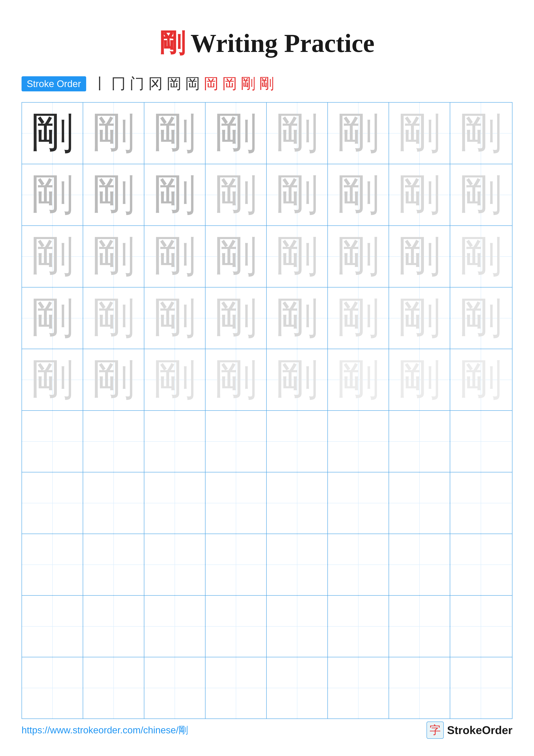 This screenshot has width=534, height=756. What do you see at coordinates (248, 84) in the screenshot?
I see `stroke-char-9: 剛` at bounding box center [248, 84].